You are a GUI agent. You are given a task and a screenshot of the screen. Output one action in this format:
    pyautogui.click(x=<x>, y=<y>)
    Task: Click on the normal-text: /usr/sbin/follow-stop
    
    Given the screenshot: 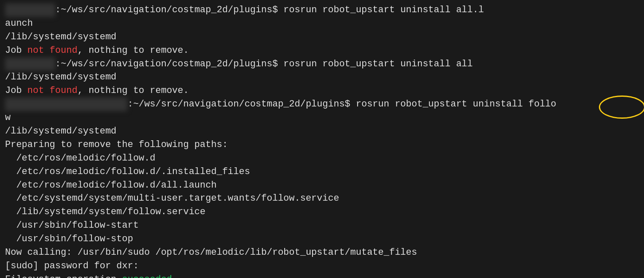 What is the action you would take?
    pyautogui.click(x=69, y=239)
    